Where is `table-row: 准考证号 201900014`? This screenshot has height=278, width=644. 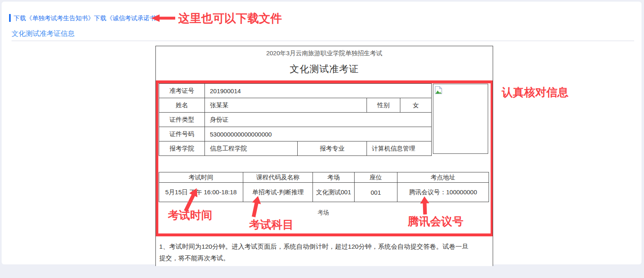
table-row: 准考证号 201900014 is located at coordinates (295, 91).